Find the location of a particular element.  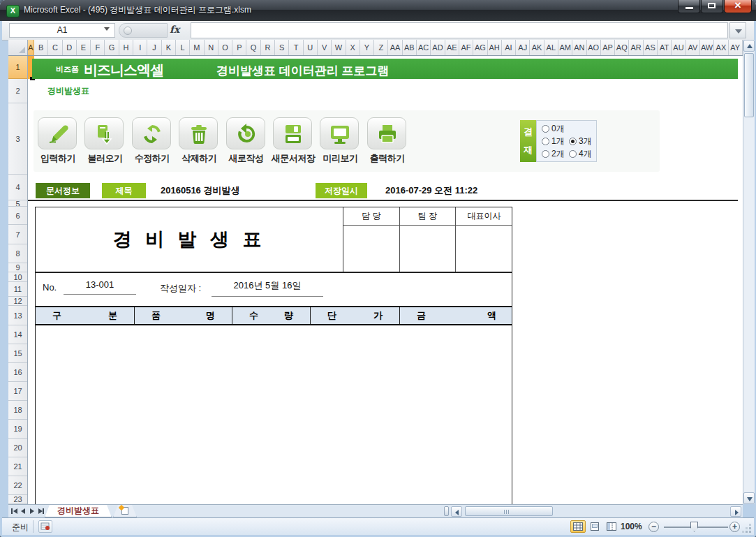

column-header-L: L is located at coordinates (183, 47).